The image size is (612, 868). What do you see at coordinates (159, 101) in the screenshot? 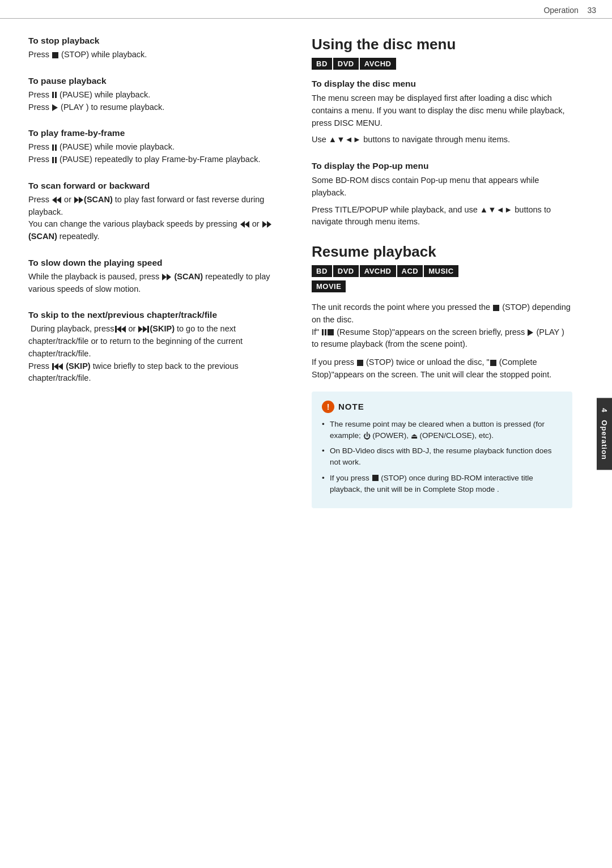
I see `text-pause-playback: Press (PAUSE) while playback. Press (PLA…` at bounding box center [159, 101].